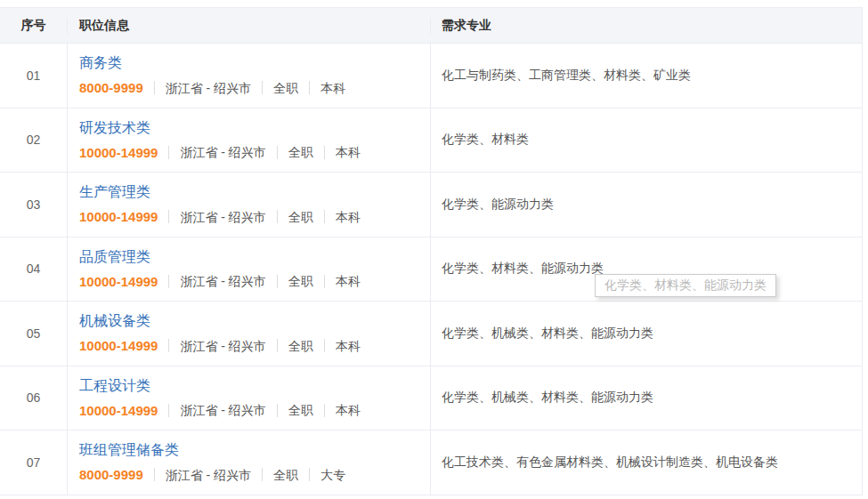  What do you see at coordinates (431, 398) in the screenshot?
I see `table-row: 06 工程设计类 10000-14999 浙江省 - 绍兴市 全职 本科 化学类…` at bounding box center [431, 398].